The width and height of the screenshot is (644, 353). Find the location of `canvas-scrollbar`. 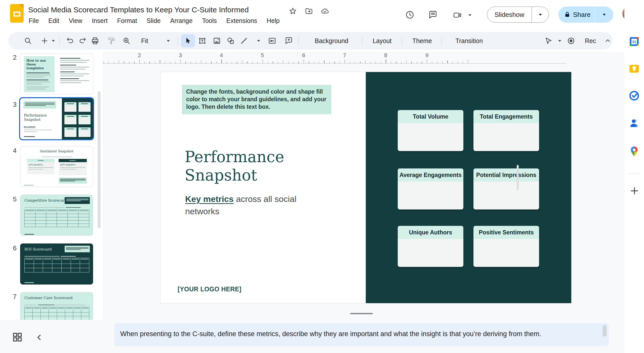

canvas-scrollbar is located at coordinates (518, 178).